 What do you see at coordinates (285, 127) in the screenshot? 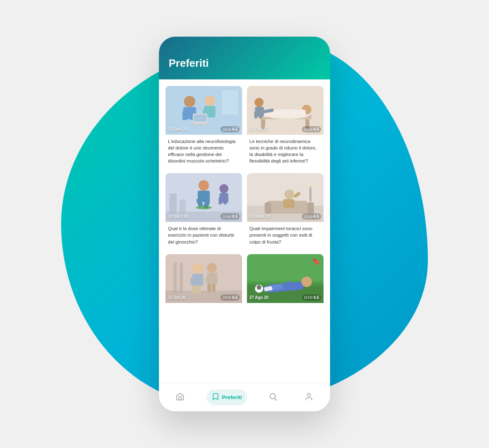
I see `list-item: 14 Feb 20 (214) 4.5 Le tecniche di neuro…` at bounding box center [285, 127].